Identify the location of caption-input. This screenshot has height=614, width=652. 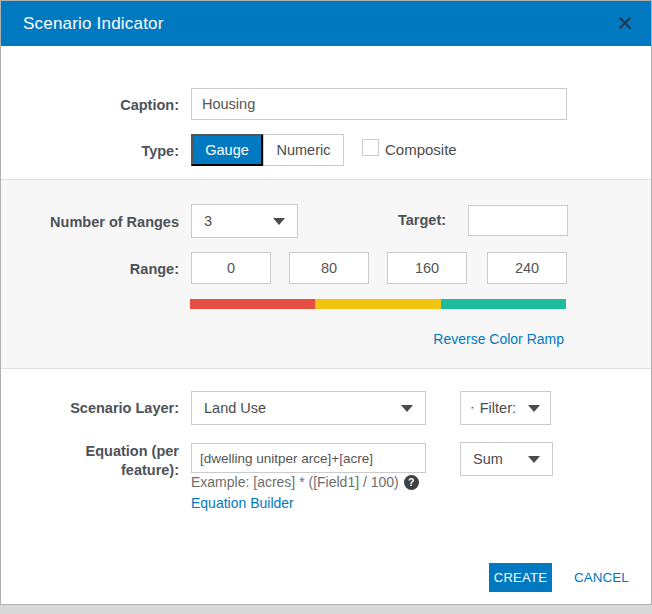
(379, 104).